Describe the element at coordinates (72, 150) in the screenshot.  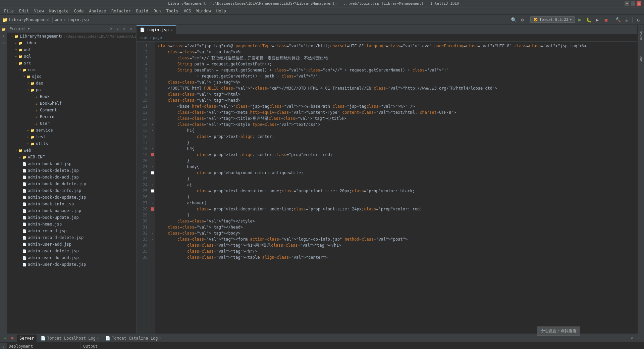
I see `tree-item: ▾📁web` at that location.